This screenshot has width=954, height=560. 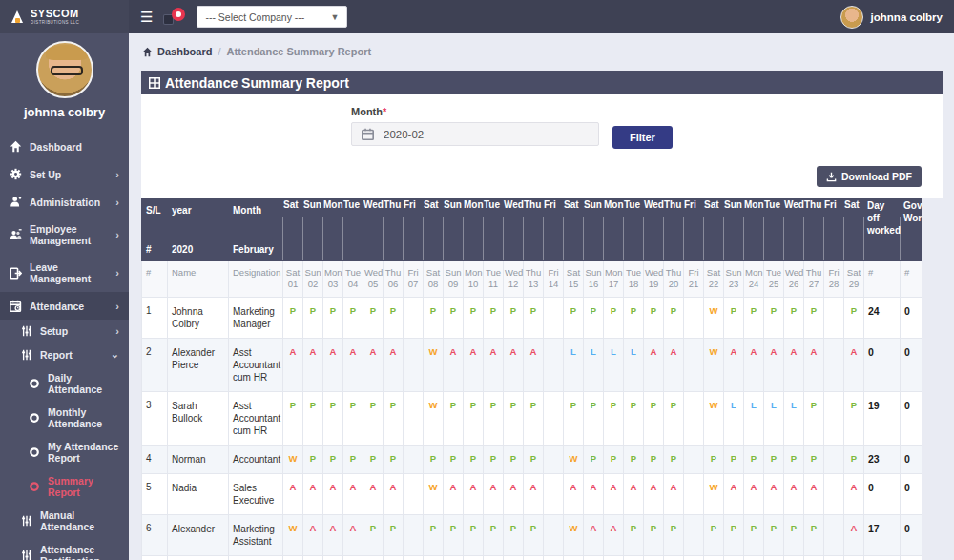 What do you see at coordinates (175, 17) in the screenshot?
I see `company-badge-icon` at bounding box center [175, 17].